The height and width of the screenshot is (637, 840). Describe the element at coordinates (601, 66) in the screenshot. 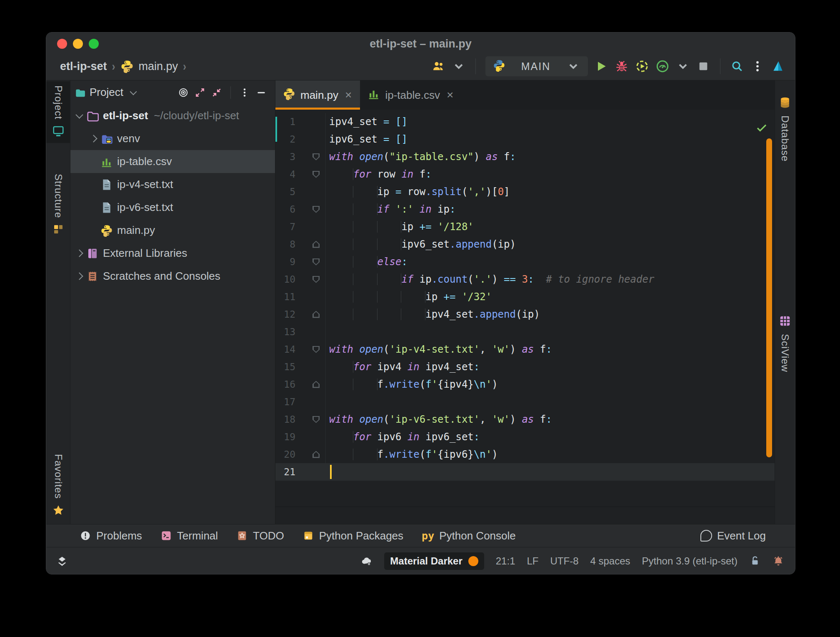

I see `run-button` at that location.